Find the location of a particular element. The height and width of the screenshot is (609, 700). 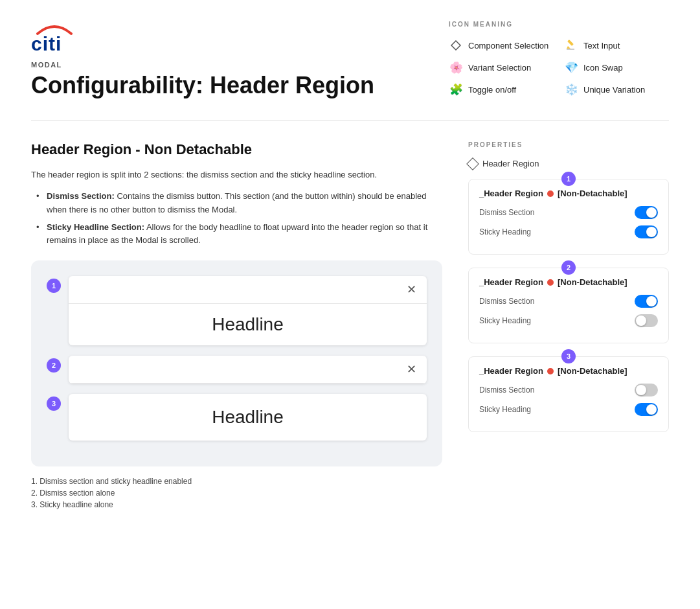

prop-card-title-2: _Header Region [Non-Detachable] is located at coordinates (569, 282).